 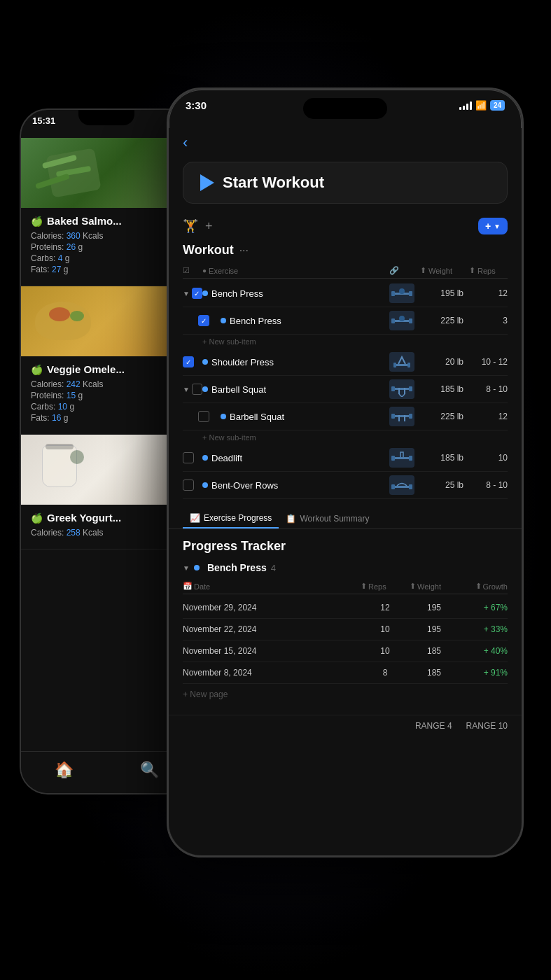 What do you see at coordinates (489, 270) in the screenshot?
I see `reps-header: ⬆ Reps` at bounding box center [489, 270].